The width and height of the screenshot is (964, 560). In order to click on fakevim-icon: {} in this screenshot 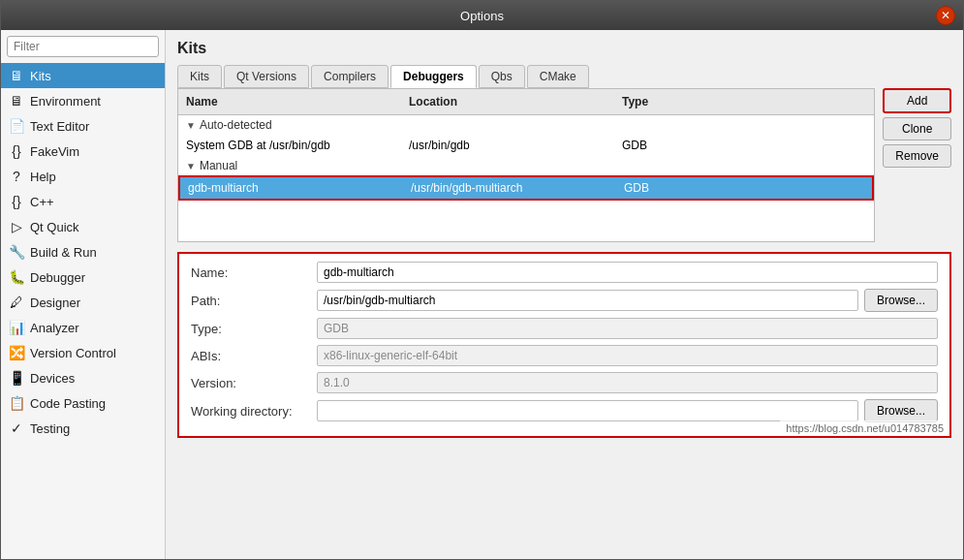, I will do `click(16, 151)`.